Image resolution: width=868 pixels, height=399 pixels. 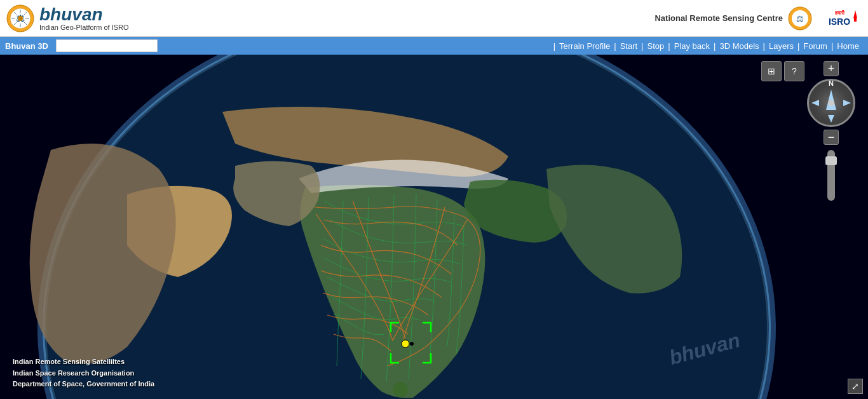 What do you see at coordinates (166, 45) in the screenshot?
I see `search-icon` at bounding box center [166, 45].